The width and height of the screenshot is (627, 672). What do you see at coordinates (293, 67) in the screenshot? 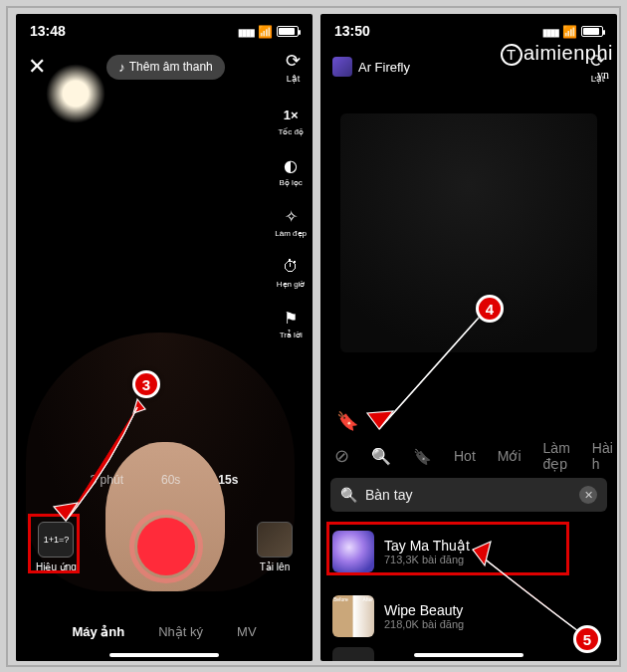
I see `flip-button: Lật` at bounding box center [293, 67].